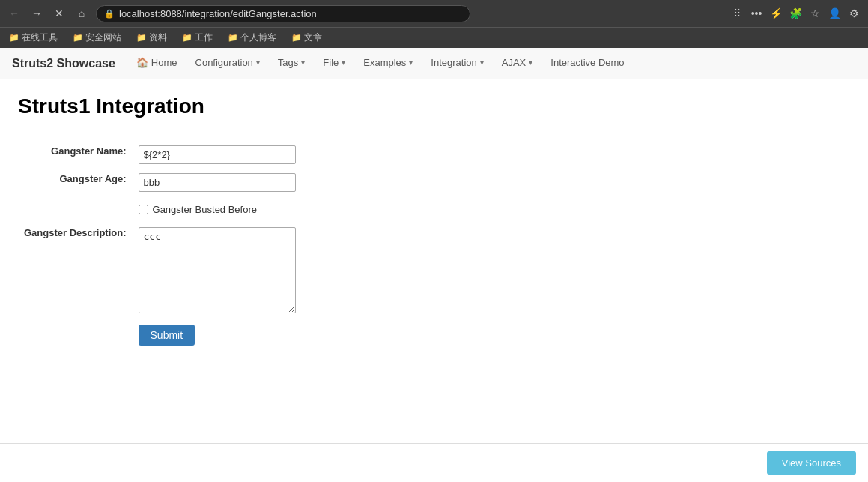 The width and height of the screenshot is (868, 482). What do you see at coordinates (756, 13) in the screenshot?
I see `more-button: •••` at bounding box center [756, 13].